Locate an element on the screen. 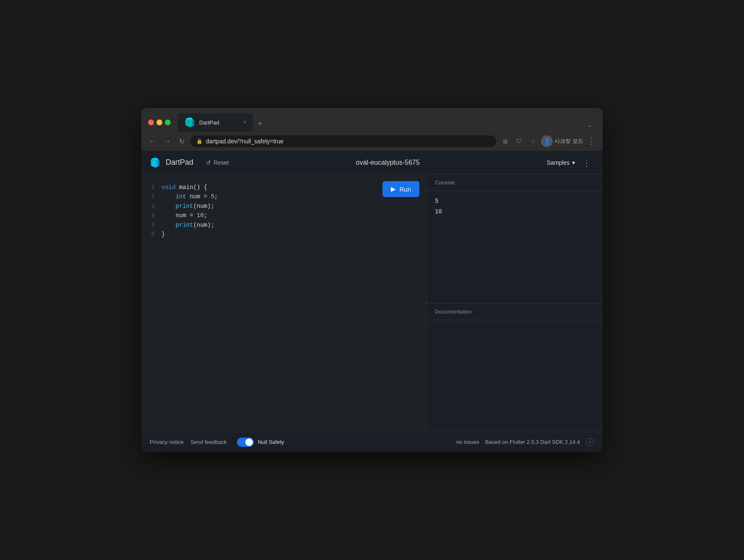  dartpad-header: DartPad ↺ Reset oval-eucalyptus-5675 Sam… is located at coordinates (372, 163).